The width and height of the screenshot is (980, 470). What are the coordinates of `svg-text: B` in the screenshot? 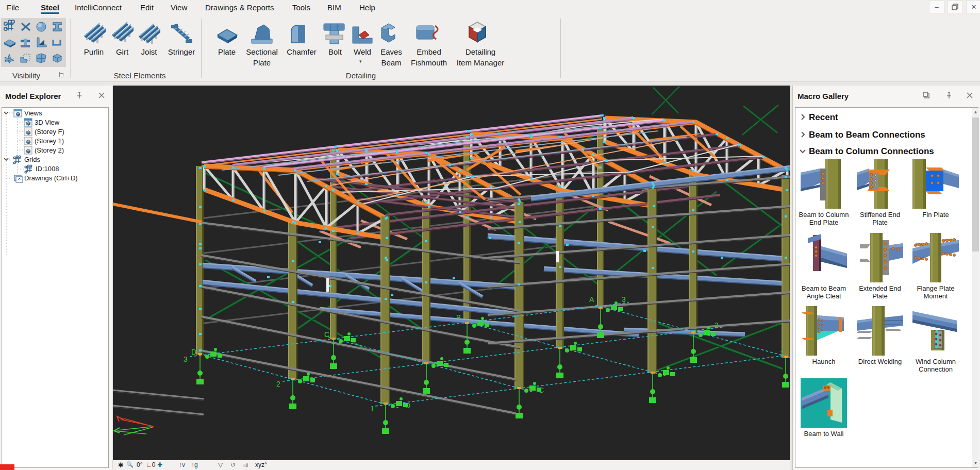 It's located at (459, 317).